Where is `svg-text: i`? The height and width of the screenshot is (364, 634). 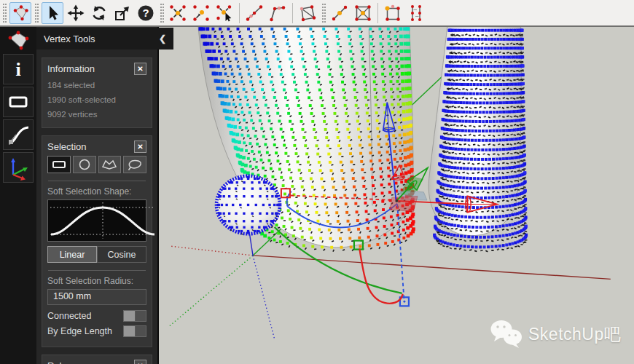
svg-text: i is located at coordinates (17, 70).